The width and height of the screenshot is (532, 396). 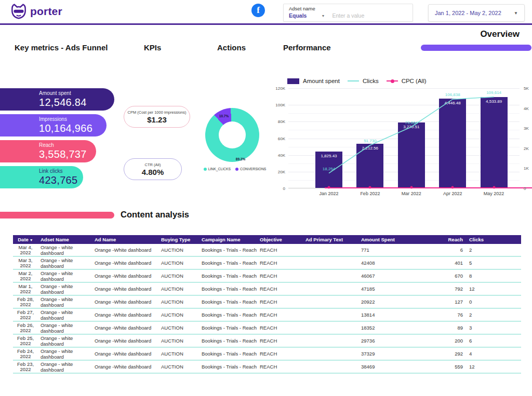 I want to click on left-axis-tick: 120K, so click(x=275, y=88).